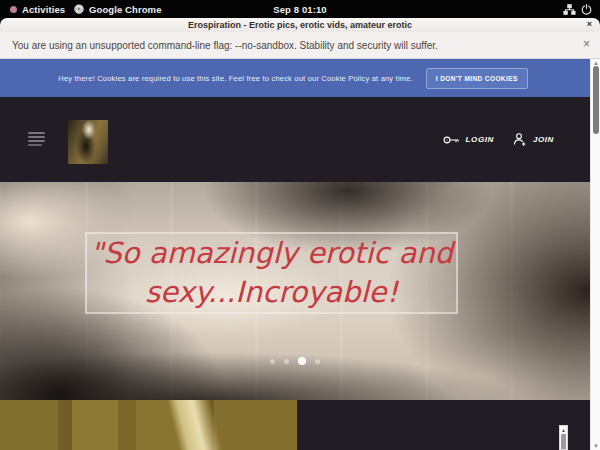 The height and width of the screenshot is (450, 600). What do you see at coordinates (596, 446) in the screenshot?
I see `scrollbar-down-icon: ▼` at bounding box center [596, 446].